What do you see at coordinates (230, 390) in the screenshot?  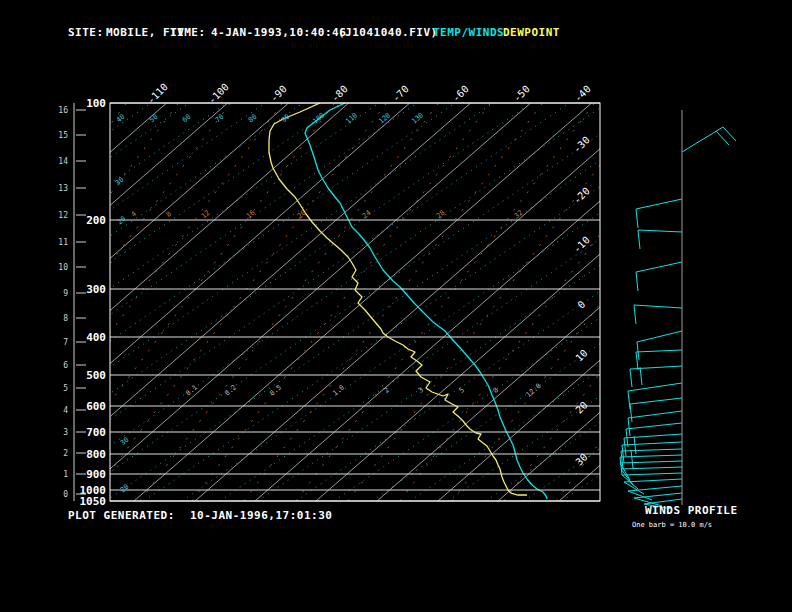 I see `mixing-ratio-label: 0.2` at bounding box center [230, 390].